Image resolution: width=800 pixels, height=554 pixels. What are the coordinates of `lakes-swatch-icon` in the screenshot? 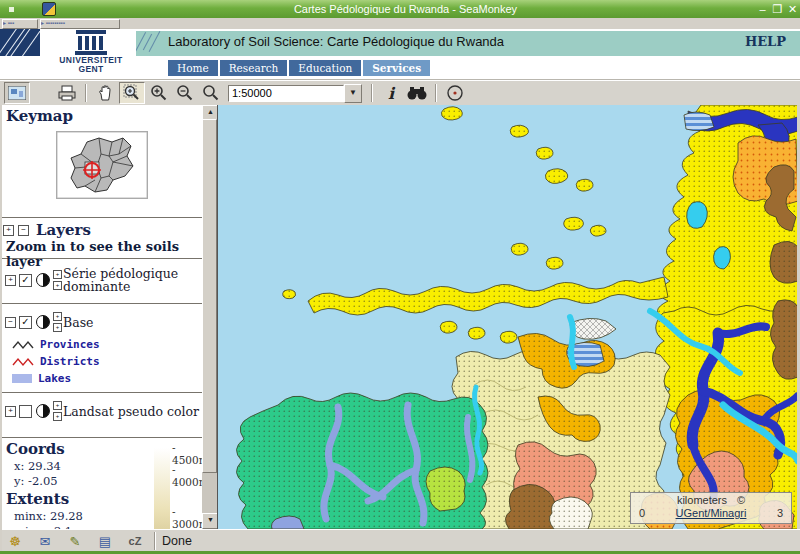 It's located at (22, 378).